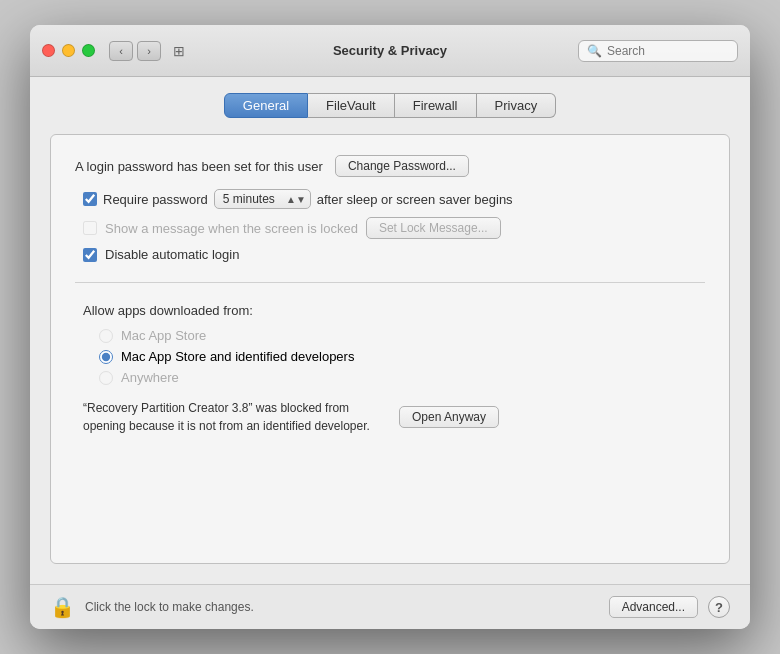 The height and width of the screenshot is (654, 780). Describe the element at coordinates (668, 51) in the screenshot. I see `search-input` at that location.